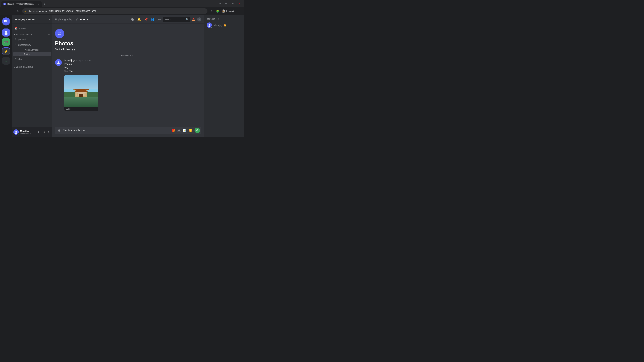 Image resolution: width=644 pixels, height=362 pixels. I want to click on search-bar: Search 🔍, so click(176, 19).